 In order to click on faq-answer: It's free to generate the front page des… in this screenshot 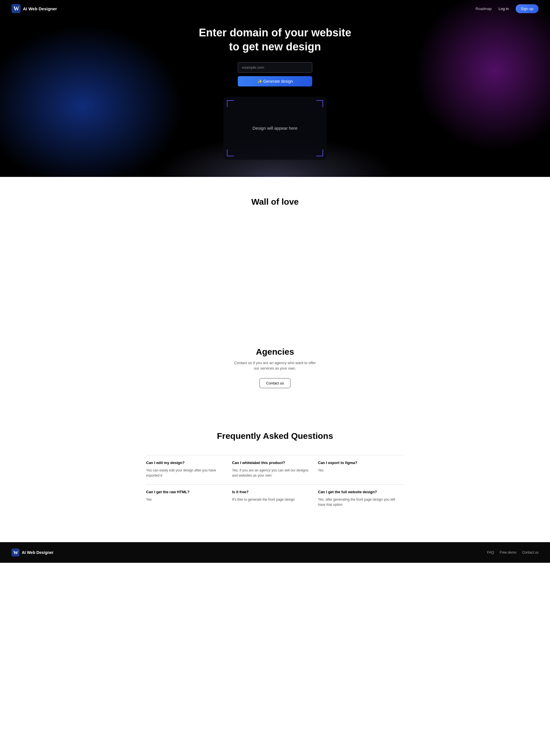, I will do `click(272, 499)`.